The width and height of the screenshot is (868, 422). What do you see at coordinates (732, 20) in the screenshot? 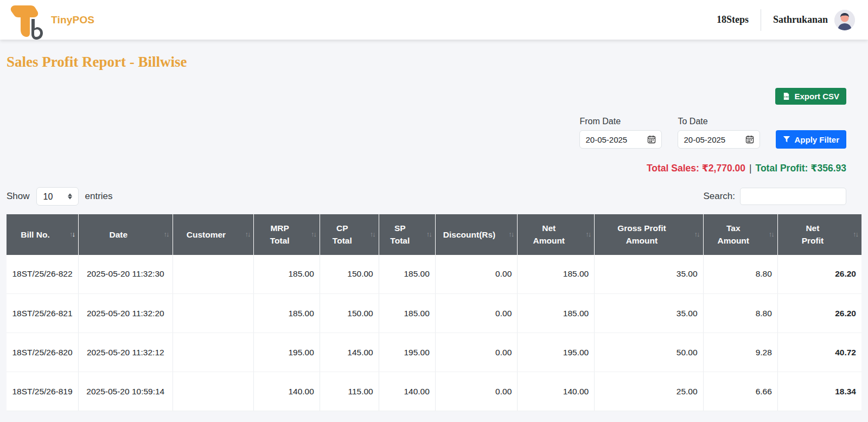
I see `store-name: 18Steps` at bounding box center [732, 20].